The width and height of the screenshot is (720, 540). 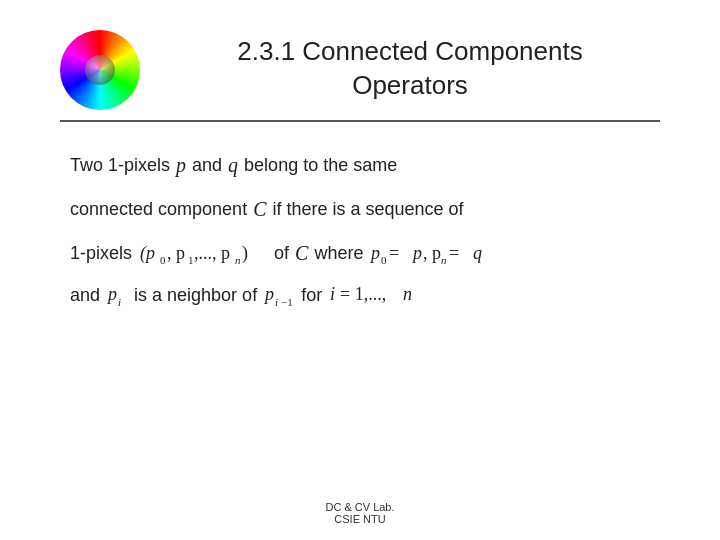 I want to click on footer-lab-name: DC & CV Lab., so click(x=360, y=507).